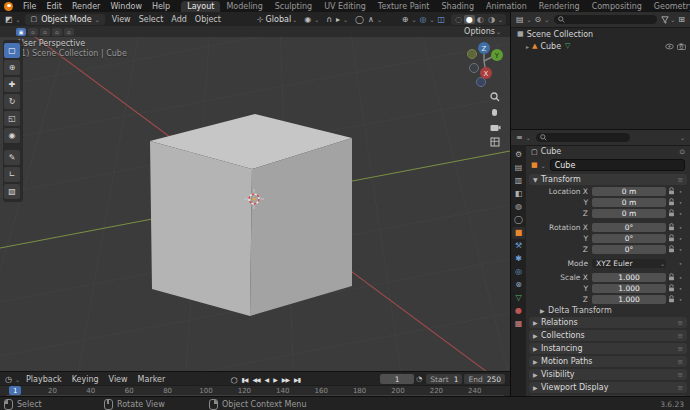 The height and width of the screenshot is (410, 690). Describe the element at coordinates (518, 246) in the screenshot. I see `properties-tab-modifiers: ⚒` at that location.